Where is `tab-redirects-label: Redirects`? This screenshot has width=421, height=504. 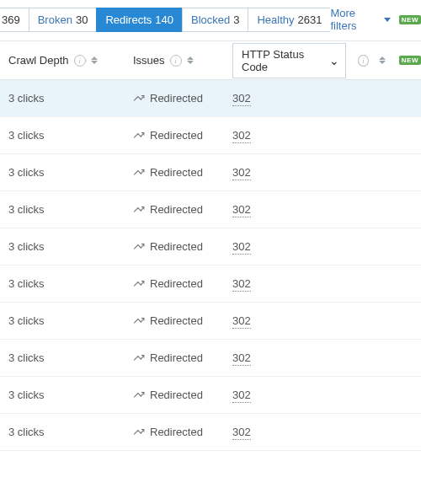 tab-redirects-label: Redirects is located at coordinates (128, 20).